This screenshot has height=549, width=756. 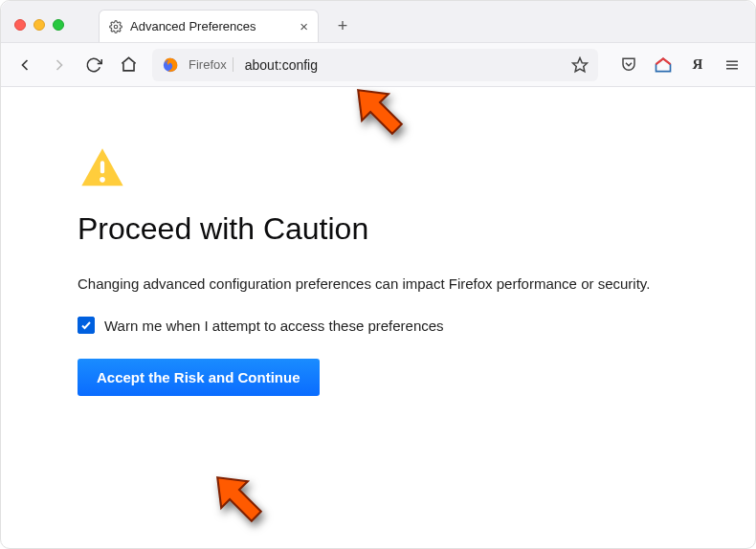 I want to click on new-tab-button: +, so click(x=343, y=26).